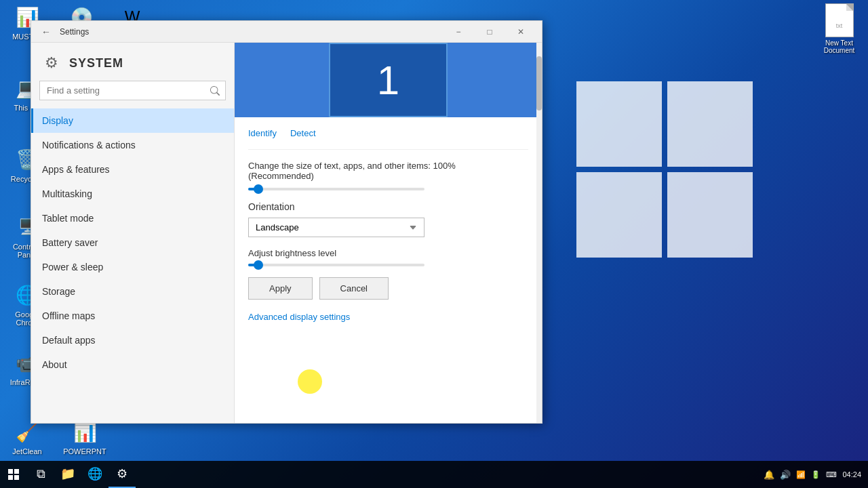 The height and width of the screenshot is (488, 868). I want to click on sidebar-item-notifications: Notifications & actions, so click(133, 145).